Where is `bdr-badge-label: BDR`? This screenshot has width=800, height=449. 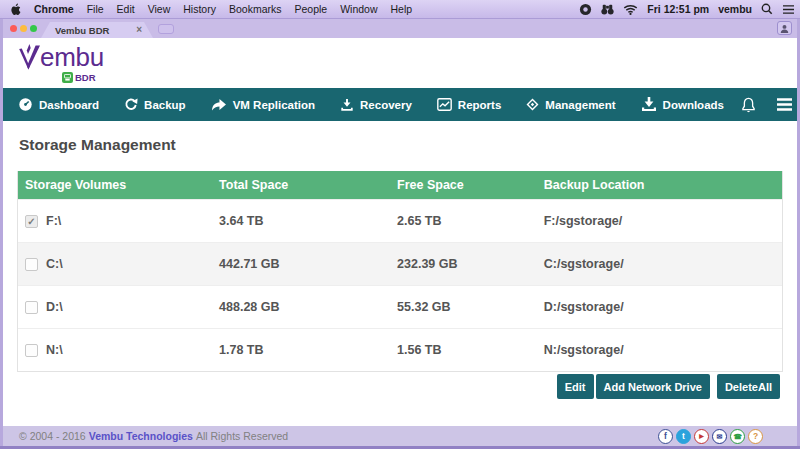
bdr-badge-label: BDR is located at coordinates (86, 78).